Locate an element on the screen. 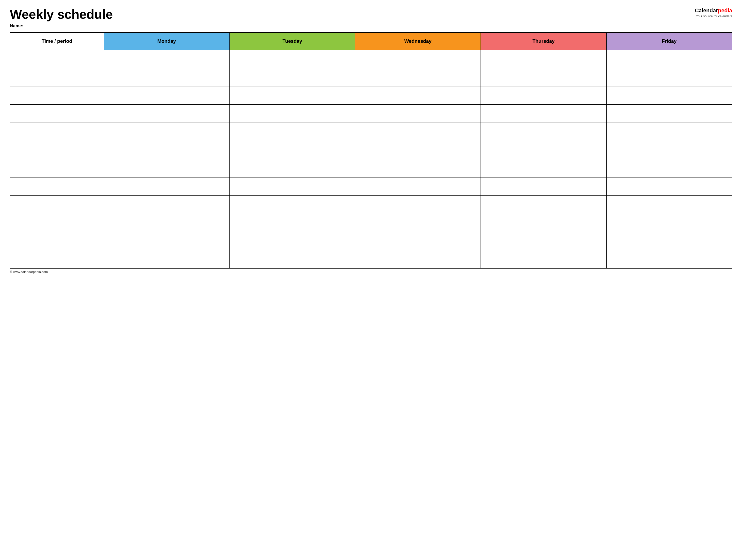 This screenshot has height=560, width=742. cell-row7-col1 is located at coordinates (167, 186).